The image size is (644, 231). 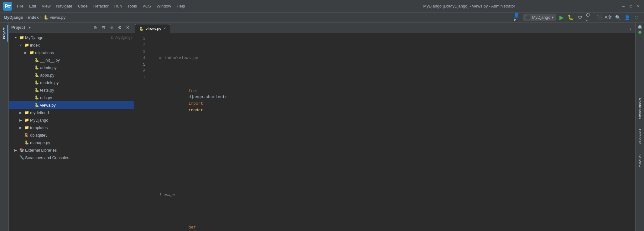 I want to click on tree-item-urls: 🐍 urls.py, so click(x=71, y=98).